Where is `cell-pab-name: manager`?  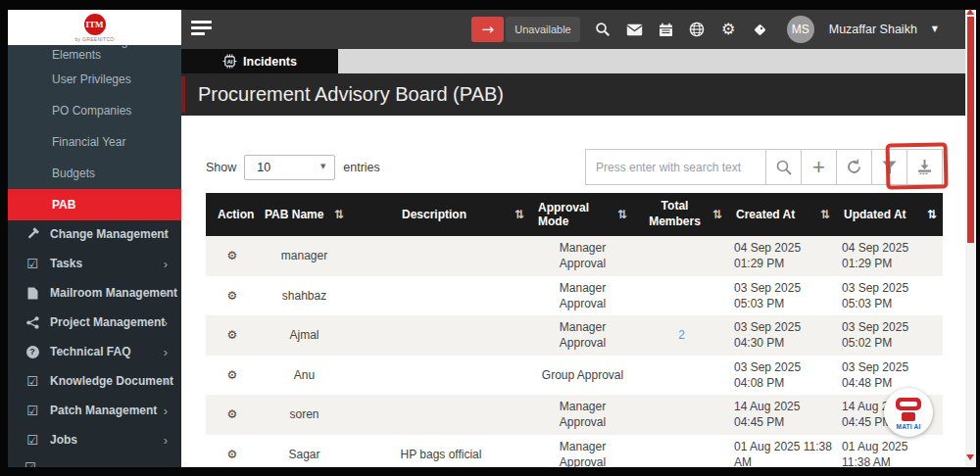
cell-pab-name: manager is located at coordinates (304, 257).